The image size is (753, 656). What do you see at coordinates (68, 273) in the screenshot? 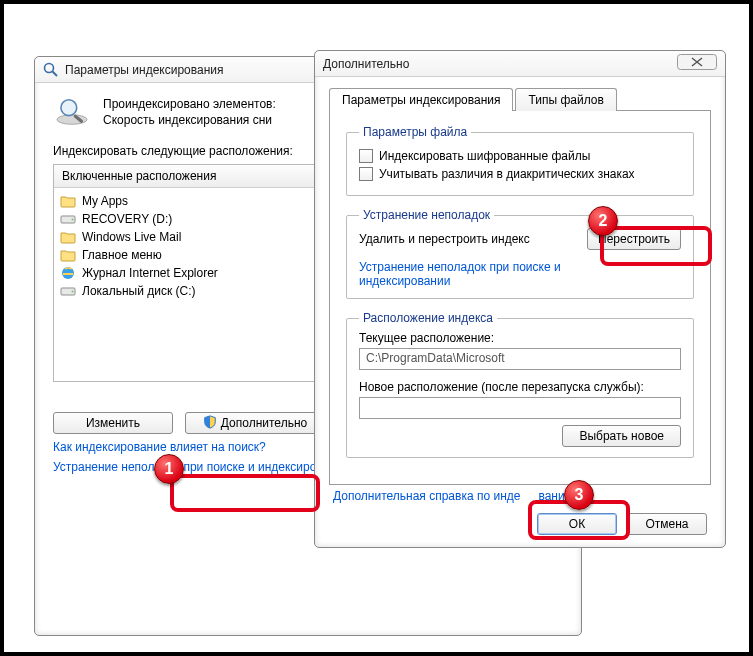
I see `ie-icon` at bounding box center [68, 273].